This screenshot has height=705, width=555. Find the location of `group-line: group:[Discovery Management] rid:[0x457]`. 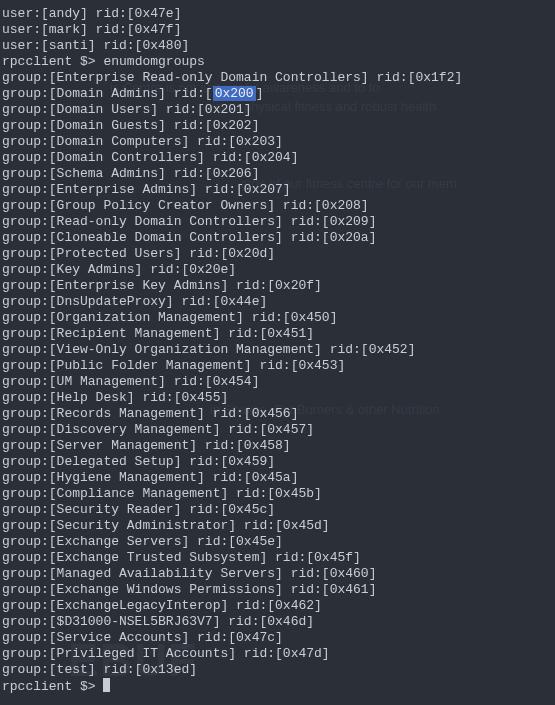

group-line: group:[Discovery Management] rid:[0x457] is located at coordinates (278, 430).